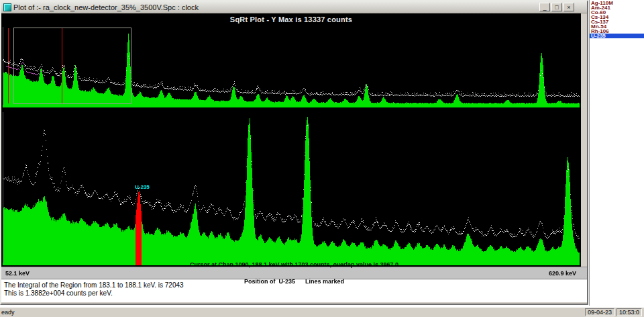 The height and width of the screenshot is (317, 644). What do you see at coordinates (7, 7) in the screenshot?
I see `app-icon` at bounding box center [7, 7].